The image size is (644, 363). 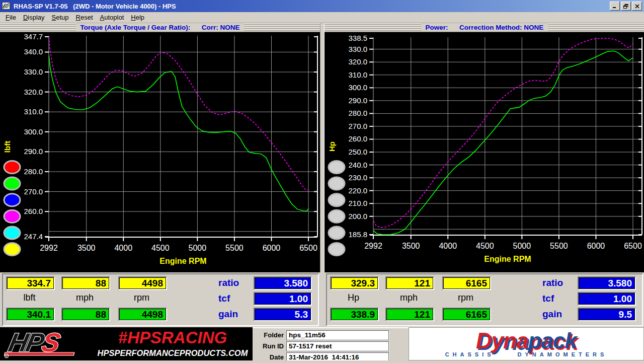 What do you see at coordinates (272, 248) in the screenshot?
I see `svg-text: 6000` at bounding box center [272, 248].